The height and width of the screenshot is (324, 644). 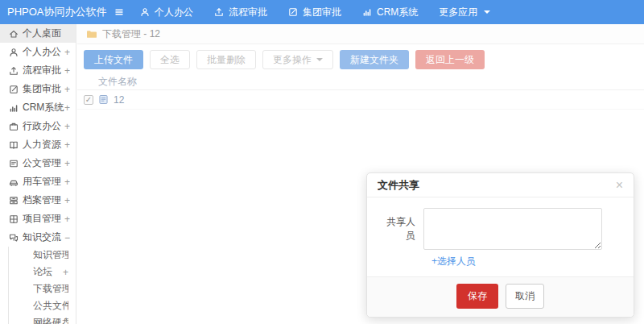 I want to click on sidebar-subitem-label: 网络硬盘, so click(x=51, y=320).